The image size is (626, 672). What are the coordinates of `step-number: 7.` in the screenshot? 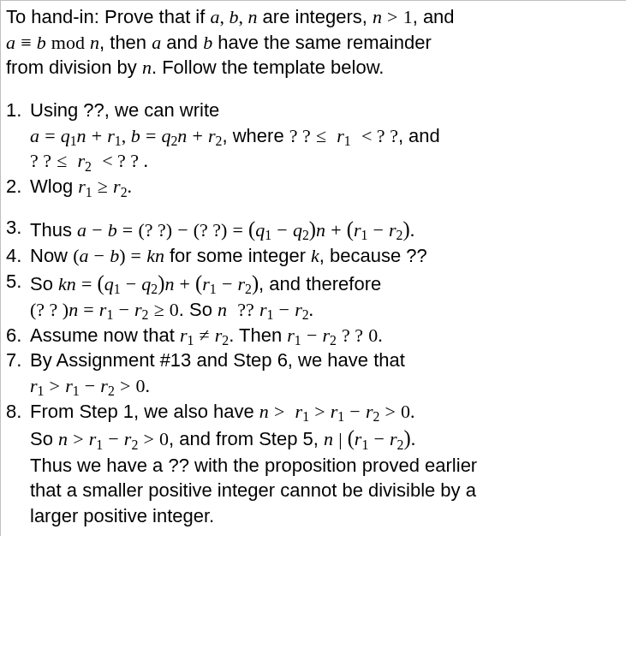 It's located at (18, 373).